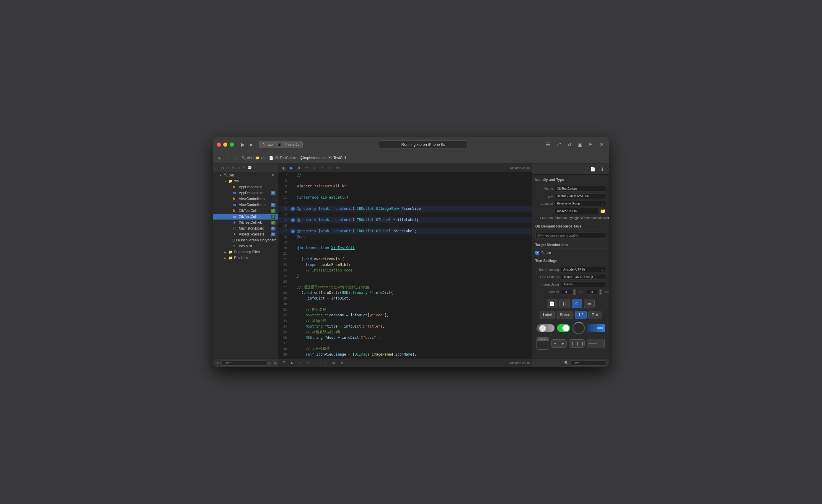 The image size is (822, 504). I want to click on tab-width-stepper: ▲ ▼, so click(574, 292).